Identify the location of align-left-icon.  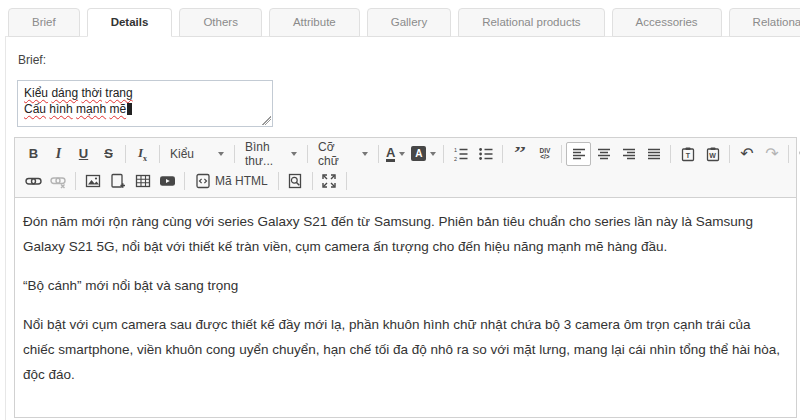
(579, 154).